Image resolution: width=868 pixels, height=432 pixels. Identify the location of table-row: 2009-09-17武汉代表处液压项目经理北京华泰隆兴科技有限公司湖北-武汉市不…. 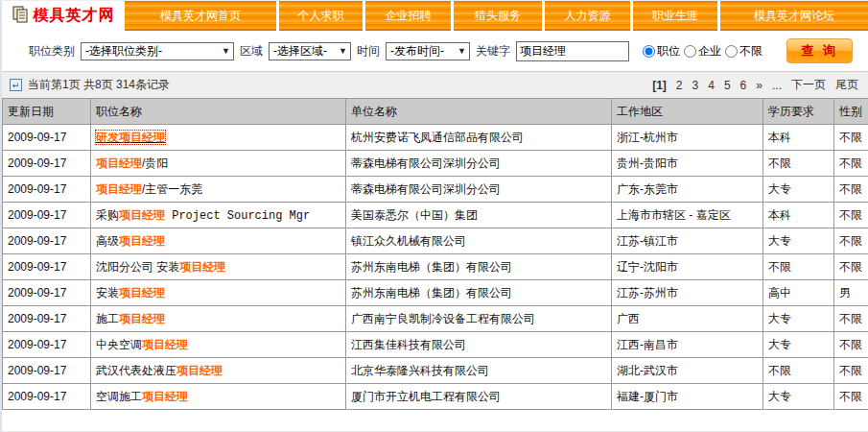
(435, 371).